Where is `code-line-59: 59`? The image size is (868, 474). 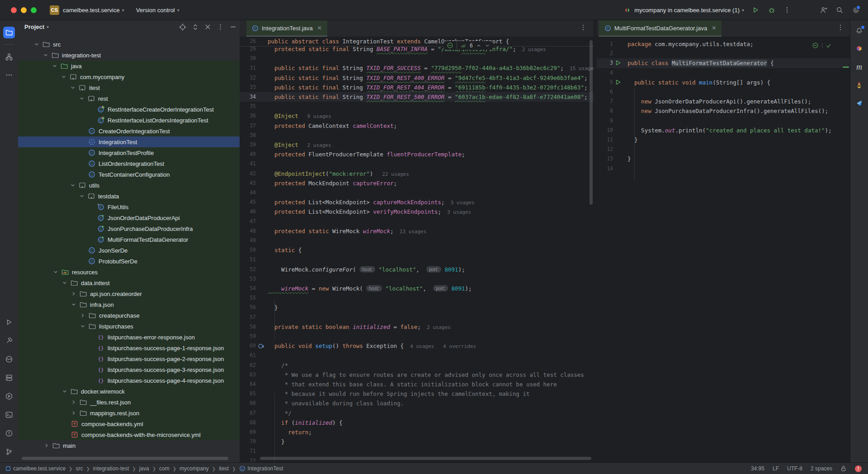
code-line-59: 59 is located at coordinates (417, 336).